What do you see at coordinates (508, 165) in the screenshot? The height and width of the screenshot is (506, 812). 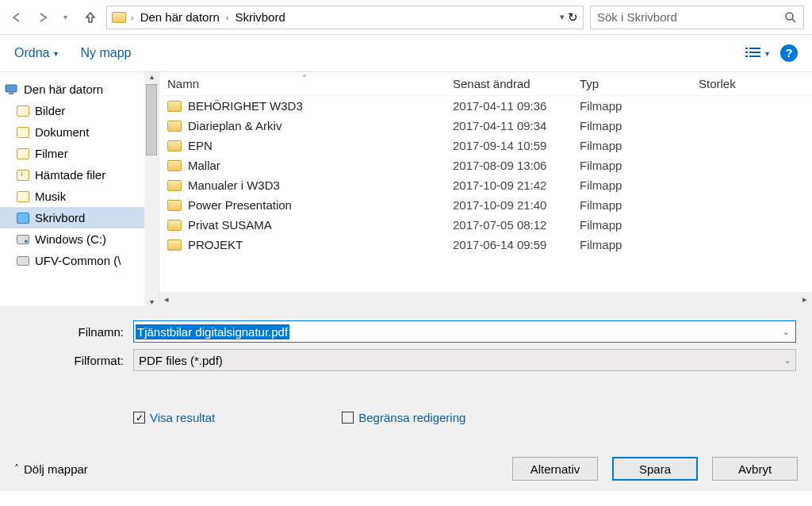 I see `file-date: 2017-08-09 13:06` at bounding box center [508, 165].